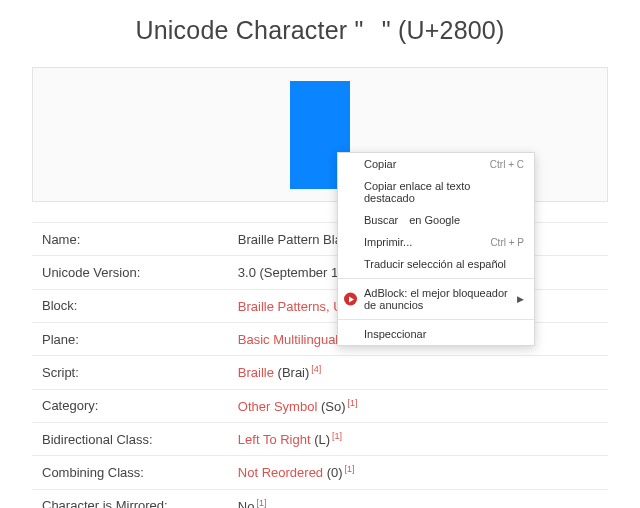 The height and width of the screenshot is (508, 640). I want to click on chevron-right-icon: ▶, so click(520, 299).